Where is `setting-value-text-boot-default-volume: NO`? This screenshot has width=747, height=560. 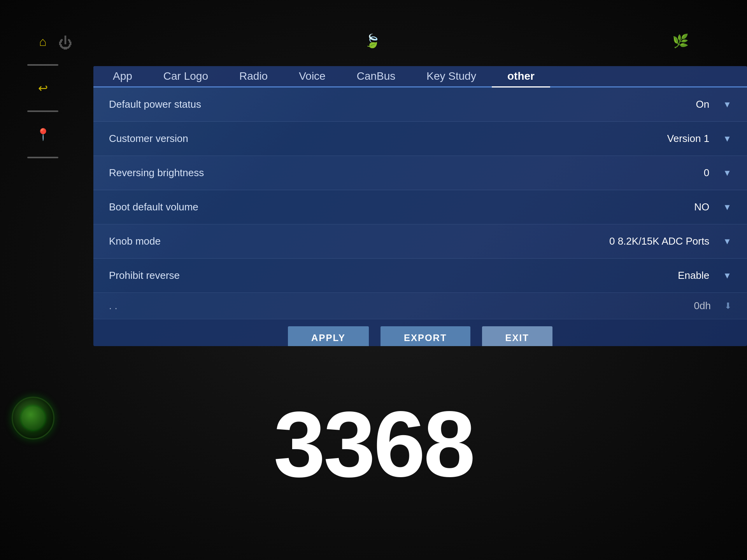 setting-value-text-boot-default-volume: NO is located at coordinates (702, 207).